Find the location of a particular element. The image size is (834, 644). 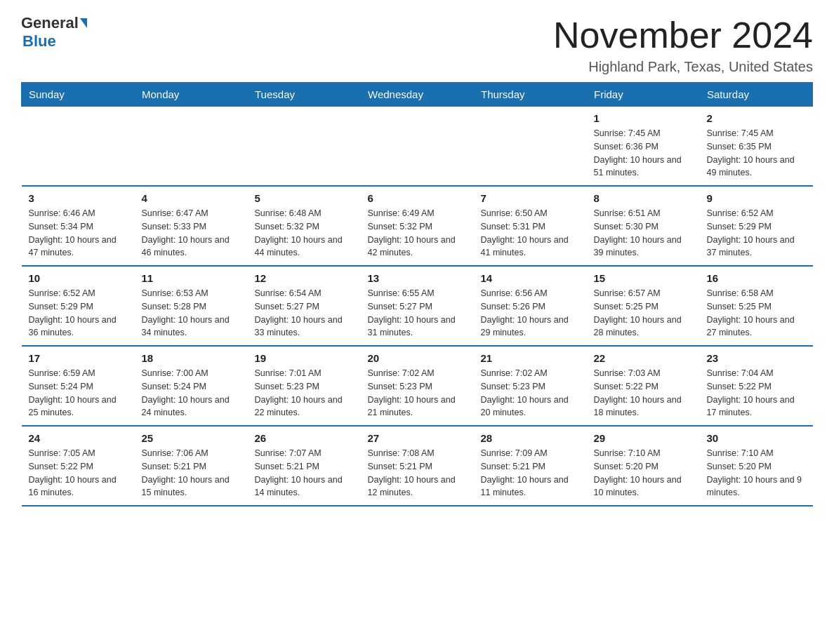

day-info: Sunrise: 6:58 AMSunset: 5:25 PMDaylight:… is located at coordinates (757, 313).